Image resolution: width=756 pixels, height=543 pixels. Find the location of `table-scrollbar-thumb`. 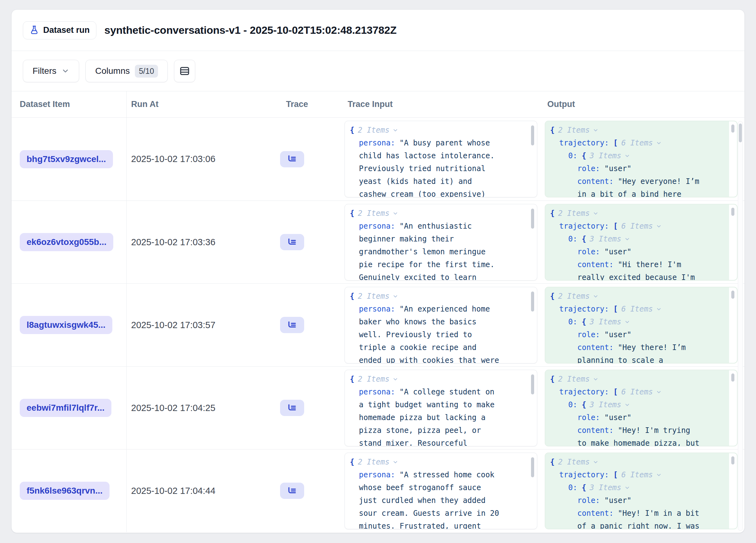

table-scrollbar-thumb is located at coordinates (740, 133).